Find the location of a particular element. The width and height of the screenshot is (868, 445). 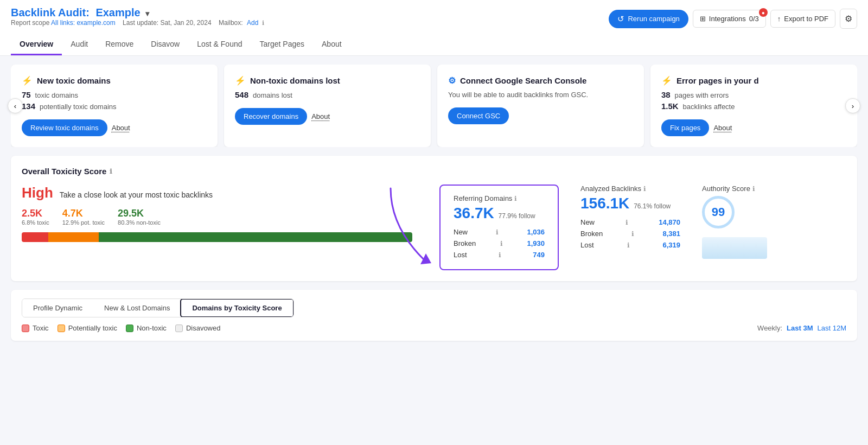

tab-new-lost-domains: New & Lost Domains is located at coordinates (137, 308).